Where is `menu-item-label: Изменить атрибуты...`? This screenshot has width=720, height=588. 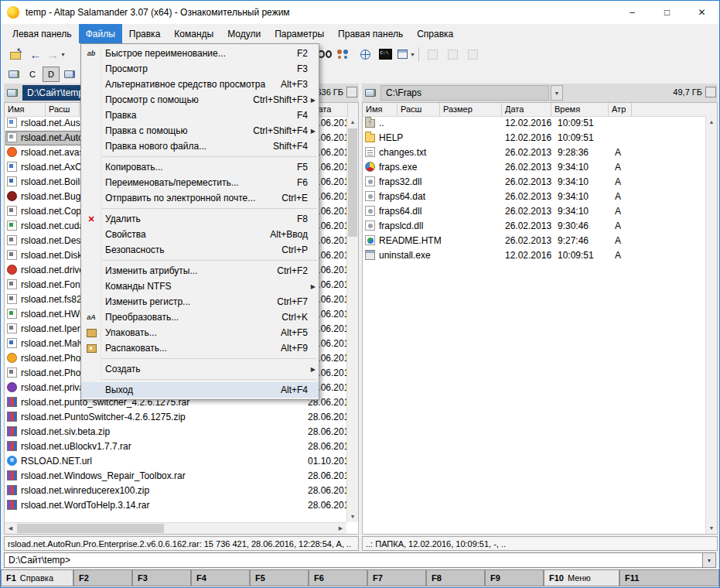 menu-item-label: Изменить атрибуты... is located at coordinates (184, 271).